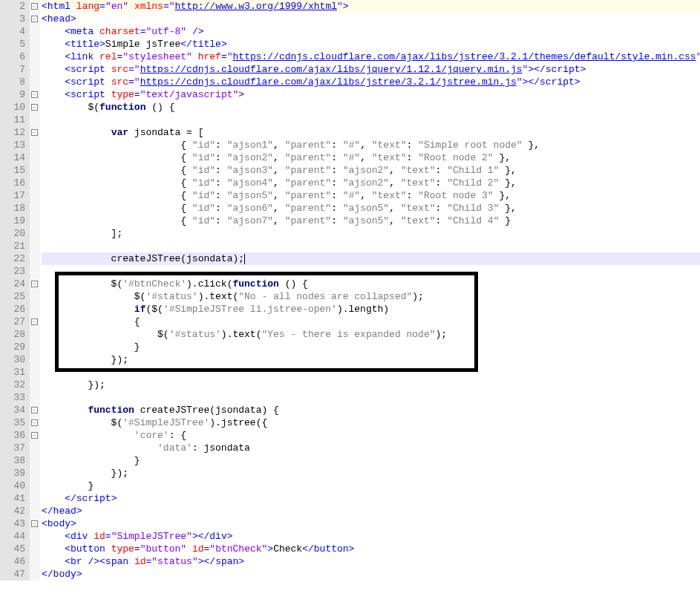  Describe the element at coordinates (13, 272) in the screenshot. I see `line-number: 23` at that location.